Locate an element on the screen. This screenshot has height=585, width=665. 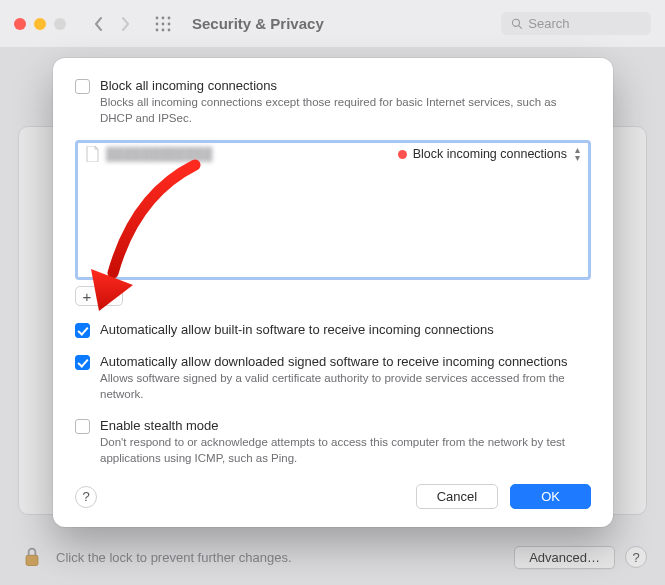
status-popup-arrows-icon: ▴▾ is located at coordinates (578, 154).